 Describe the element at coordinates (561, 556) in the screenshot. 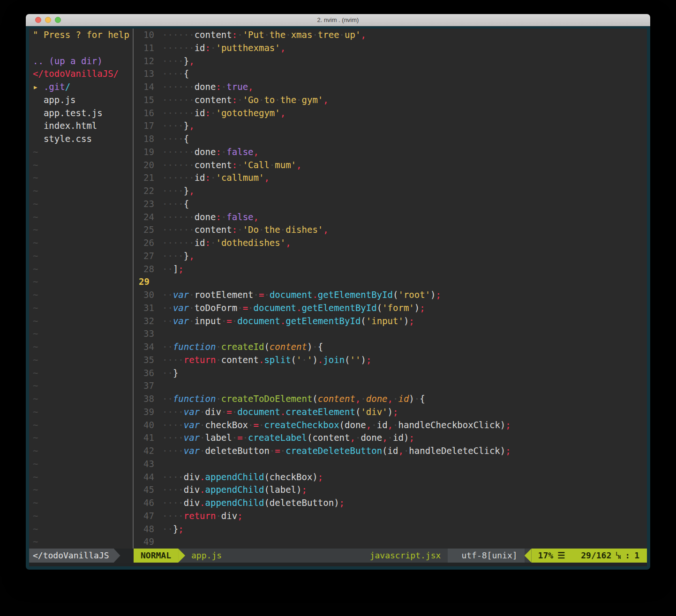

I see `menu-icon: ☰` at that location.